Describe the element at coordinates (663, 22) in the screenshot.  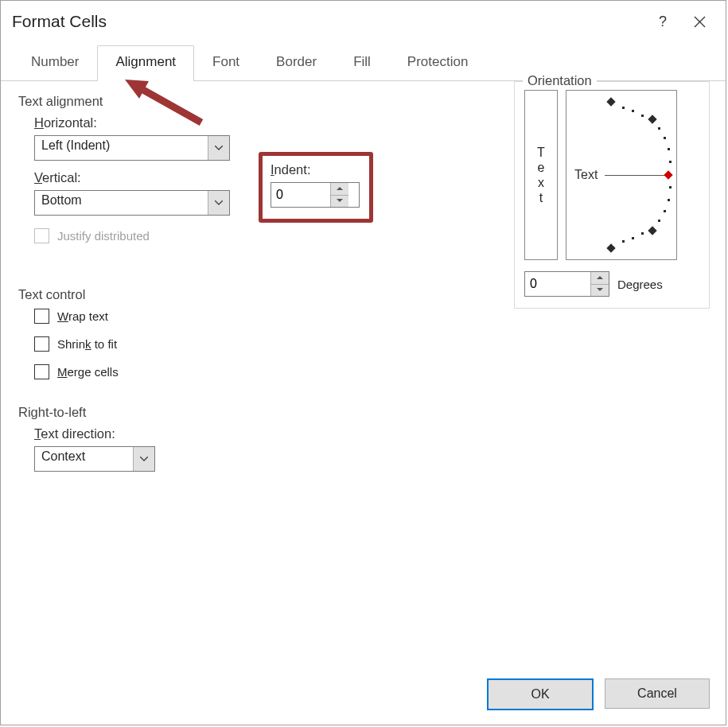
I see `help-icon: ?` at that location.